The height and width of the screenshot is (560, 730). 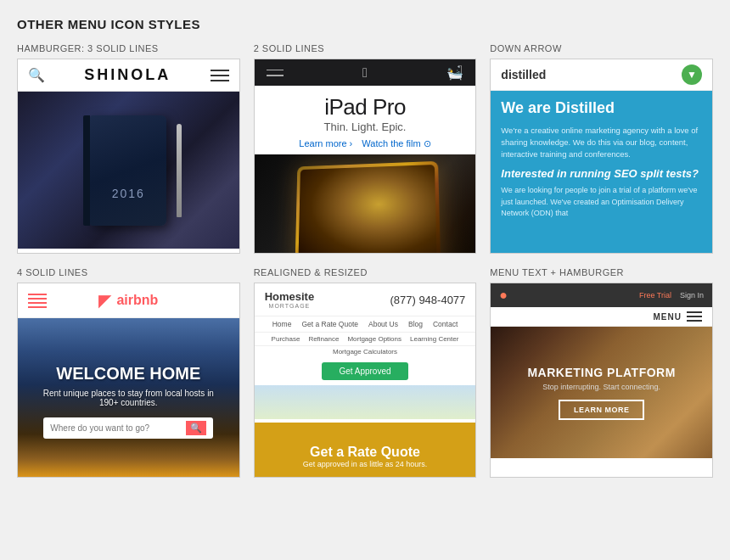 I want to click on distilled-logo: distilled, so click(x=523, y=75).